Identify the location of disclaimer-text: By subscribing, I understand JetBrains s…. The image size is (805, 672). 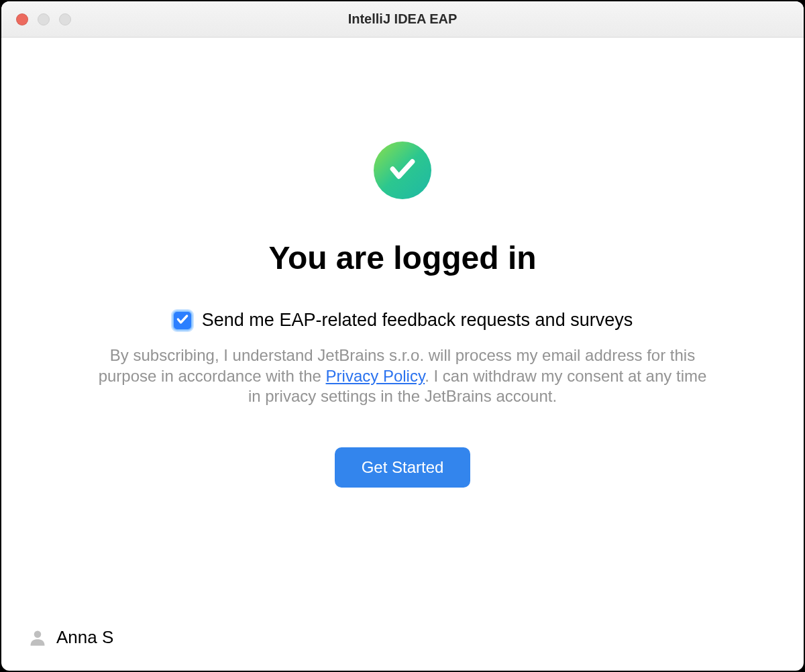
(402, 376).